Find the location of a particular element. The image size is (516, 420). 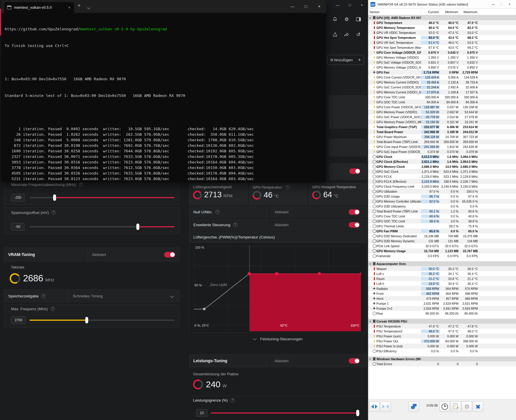

adrenalin-close-button: × is located at coordinates (362, 5).